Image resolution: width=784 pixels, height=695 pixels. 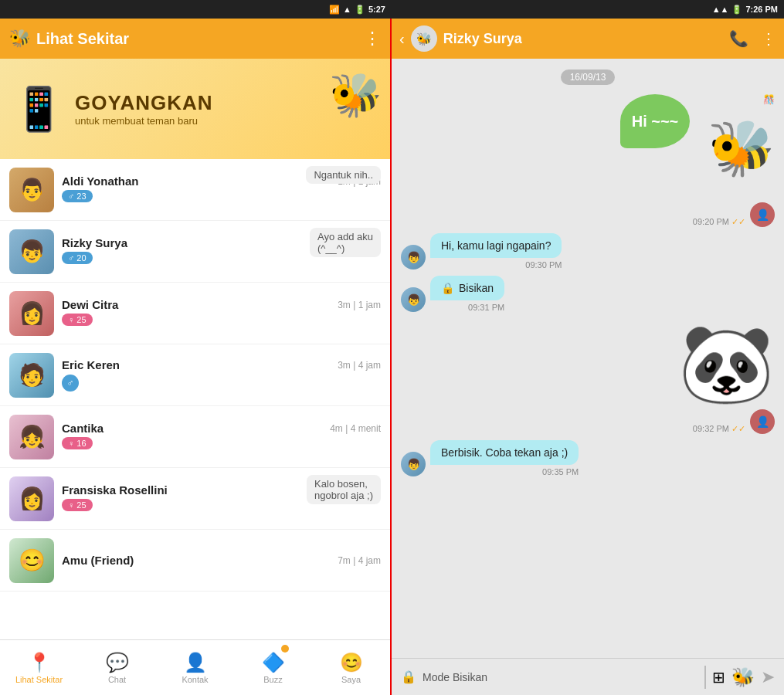 I want to click on right-signal-icon: ▲▲, so click(x=721, y=9).